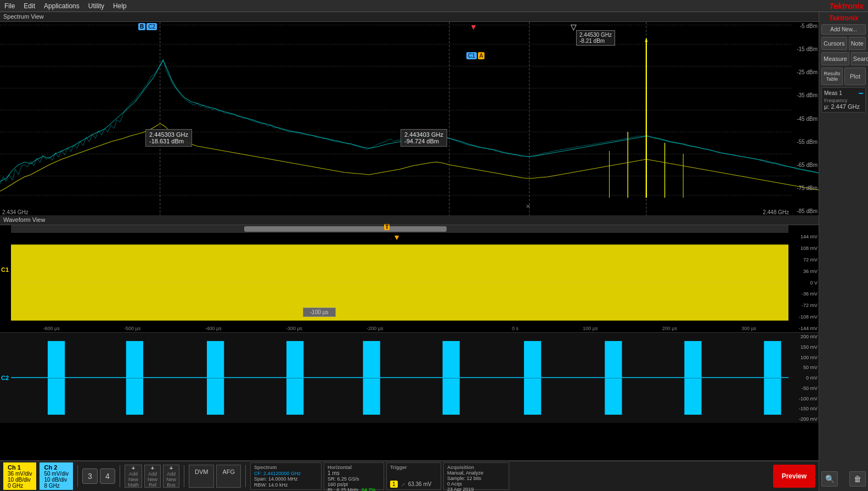 This screenshot has height=491, width=868. I want to click on spectrum-panel-title: Spectrum, so click(286, 467).